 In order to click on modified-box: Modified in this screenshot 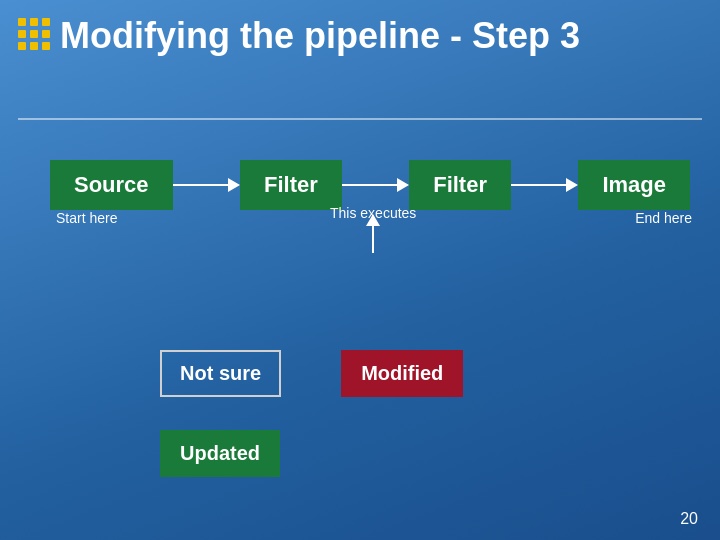, I will do `click(402, 374)`.